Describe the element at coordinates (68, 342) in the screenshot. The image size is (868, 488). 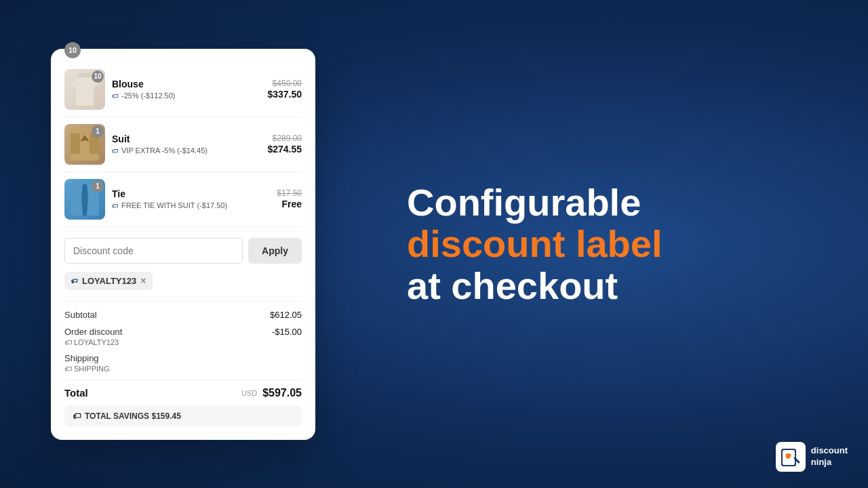
I see `order-discount-tag-icon: 🏷` at that location.